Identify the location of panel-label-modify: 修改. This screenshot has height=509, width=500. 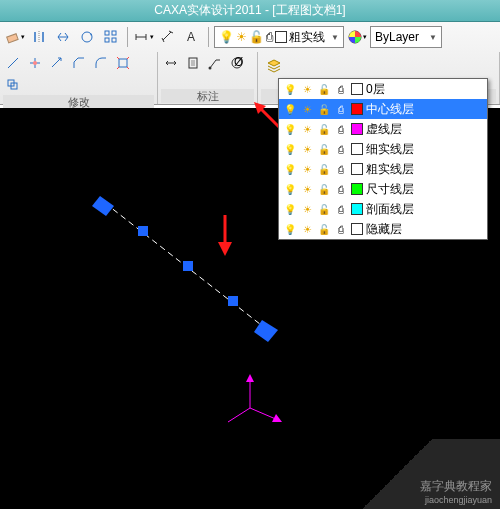
(78, 102).